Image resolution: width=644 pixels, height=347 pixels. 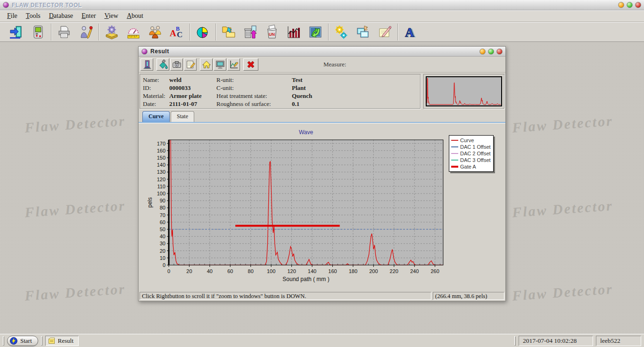 What do you see at coordinates (254, 105) in the screenshot?
I see `info-label: Roughness of surface:` at bounding box center [254, 105].